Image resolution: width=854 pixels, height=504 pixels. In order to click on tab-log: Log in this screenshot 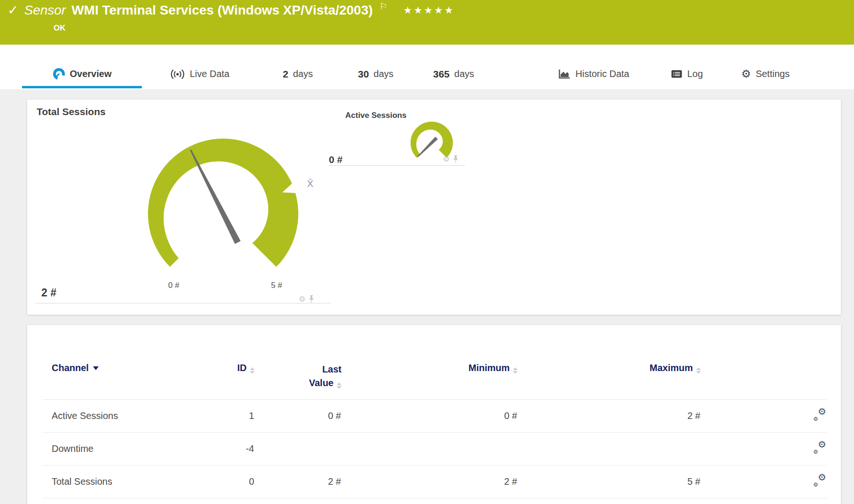, I will do `click(687, 74)`.